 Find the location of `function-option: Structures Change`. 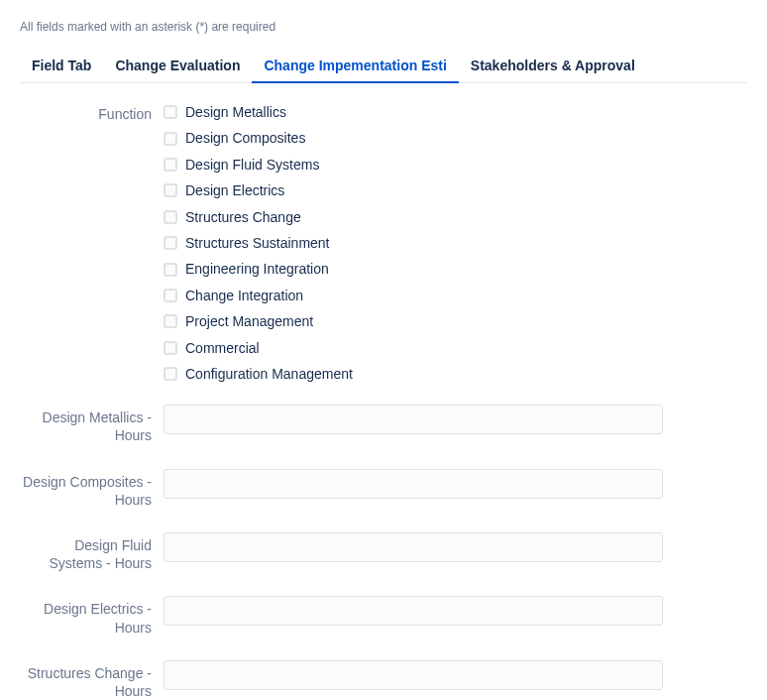

function-option: Structures Change is located at coordinates (456, 217).